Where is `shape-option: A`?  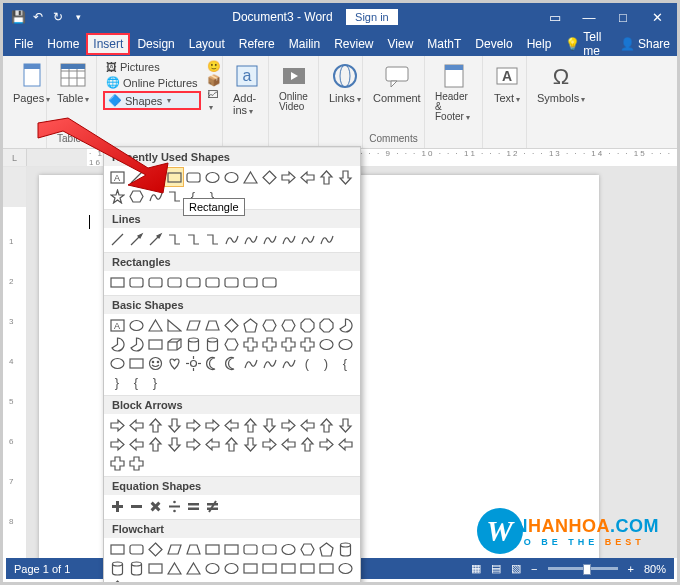
shape-option: A is located at coordinates (117, 325).